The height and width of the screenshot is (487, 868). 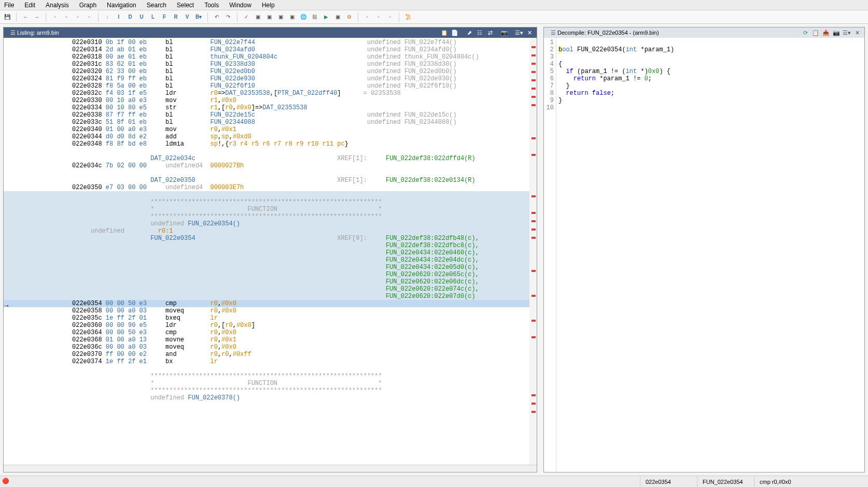 I want to click on instruction-line: 022e0348 f8 8f bd e8 ldmia sp!,{r3 r4 r5…, so click(x=270, y=144).